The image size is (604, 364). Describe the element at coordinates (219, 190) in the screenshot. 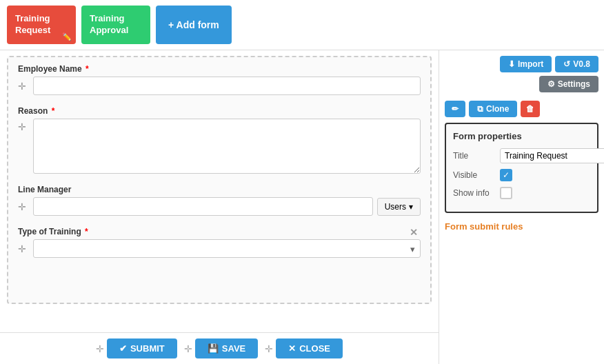

I see `line-manager-label: Line Manager` at that location.